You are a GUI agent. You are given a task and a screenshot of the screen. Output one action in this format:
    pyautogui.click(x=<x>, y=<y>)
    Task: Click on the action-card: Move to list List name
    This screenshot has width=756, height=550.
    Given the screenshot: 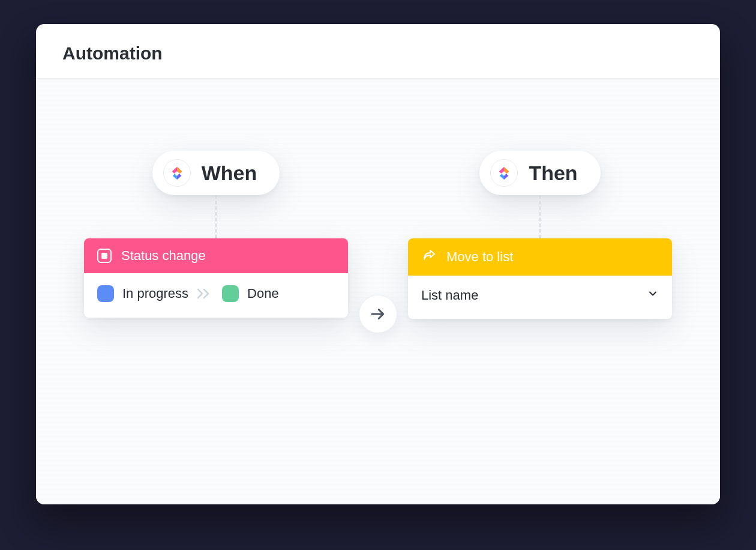 What is the action you would take?
    pyautogui.click(x=540, y=279)
    